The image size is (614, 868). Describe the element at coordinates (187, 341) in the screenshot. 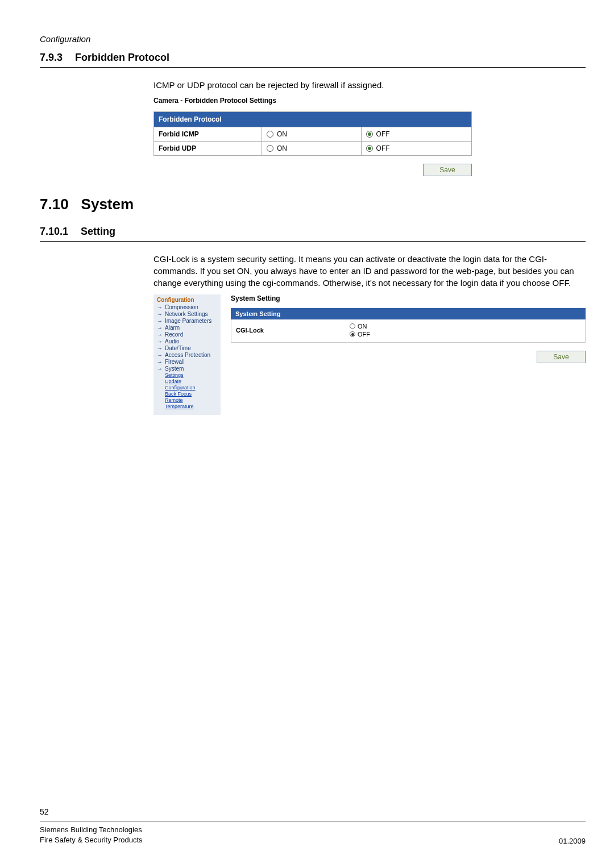

I see `sidebar-item-audio: →Audio` at that location.